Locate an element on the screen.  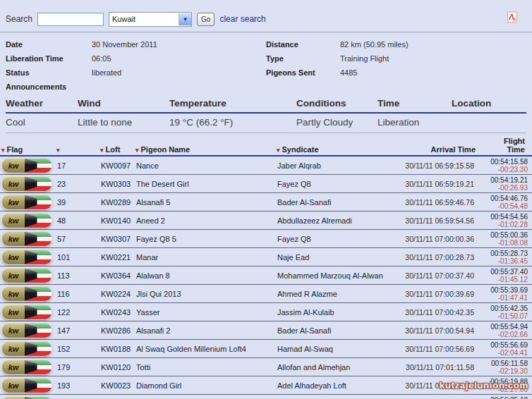
flight-time-value: 00:55:39.69 is located at coordinates (502, 290).